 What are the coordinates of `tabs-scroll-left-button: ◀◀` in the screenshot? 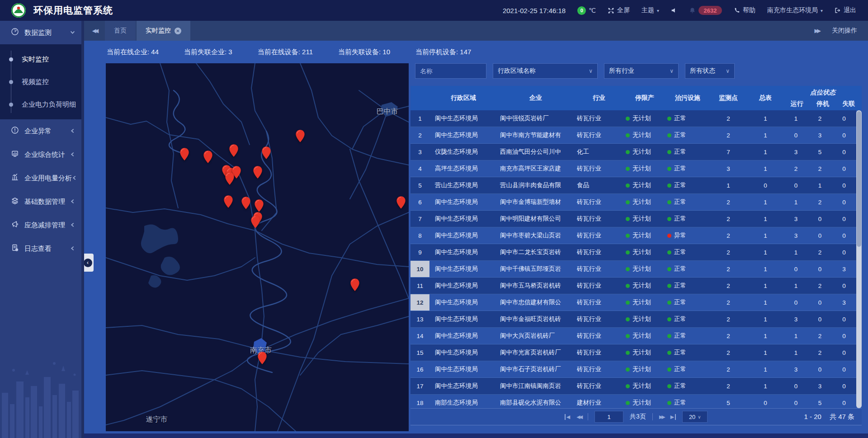 It's located at (94, 31).